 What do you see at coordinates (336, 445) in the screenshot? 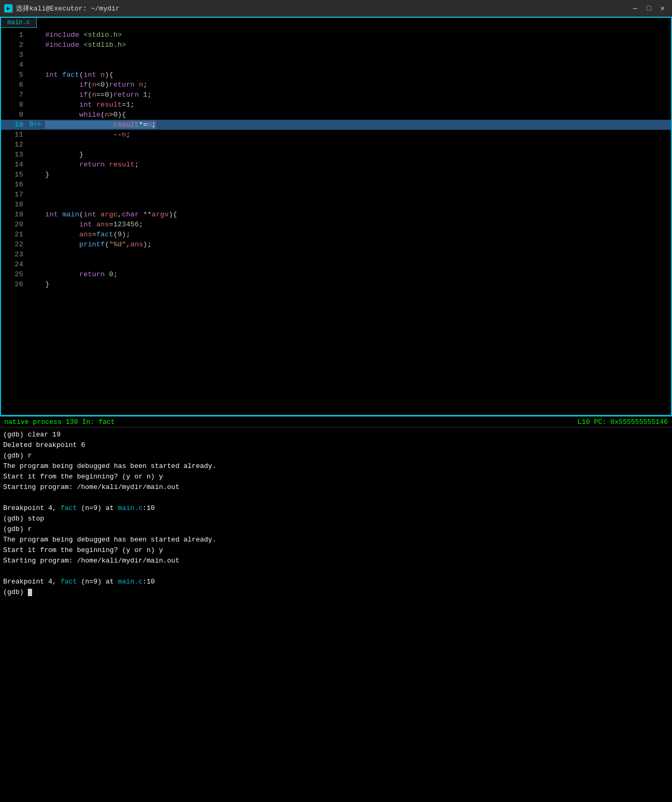
I see `list-item: Deleted breakpoint 6` at bounding box center [336, 445].